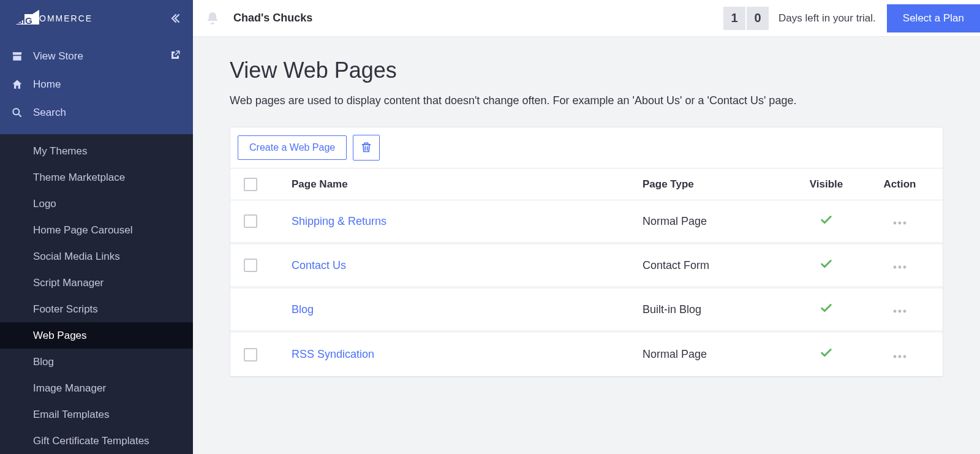 The height and width of the screenshot is (454, 980). Describe the element at coordinates (107, 85) in the screenshot. I see `nav-home-label: Home` at that location.